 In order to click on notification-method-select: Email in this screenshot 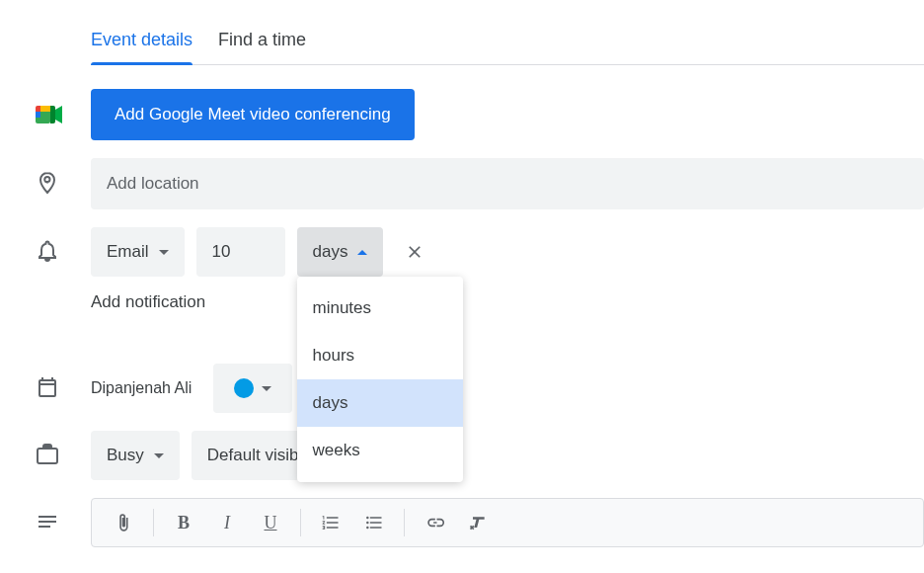, I will do `click(138, 252)`.